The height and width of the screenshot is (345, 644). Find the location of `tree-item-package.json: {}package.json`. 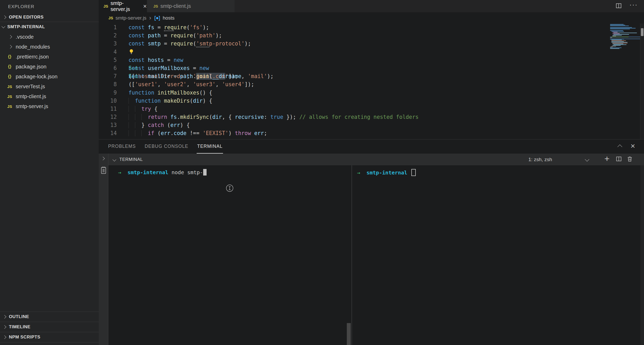

tree-item-package.json: {}package.json is located at coordinates (49, 67).